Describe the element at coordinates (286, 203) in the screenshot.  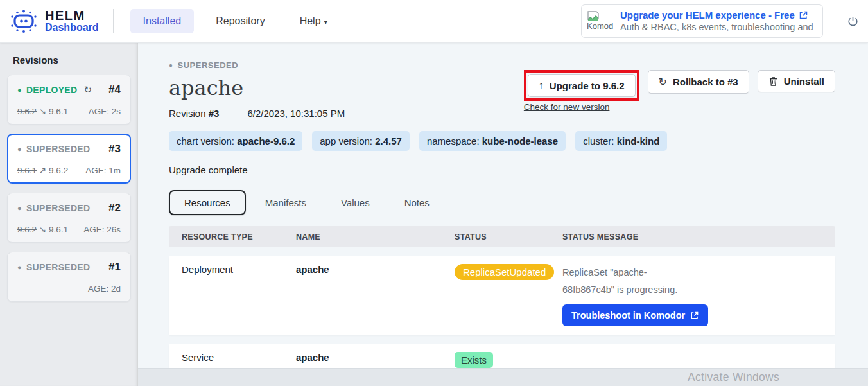
I see `tab-manifests: Manifests` at that location.